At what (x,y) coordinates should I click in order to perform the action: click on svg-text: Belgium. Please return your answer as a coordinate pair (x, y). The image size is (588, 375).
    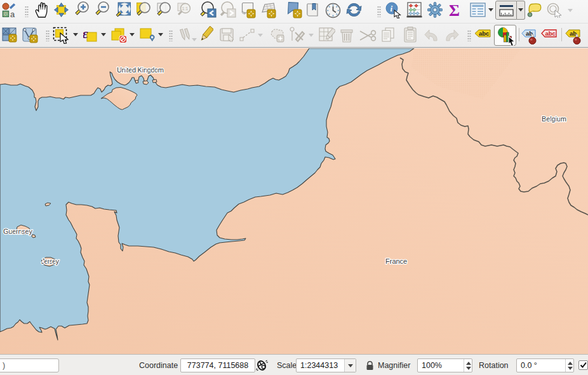
    Looking at the image, I should click on (554, 119).